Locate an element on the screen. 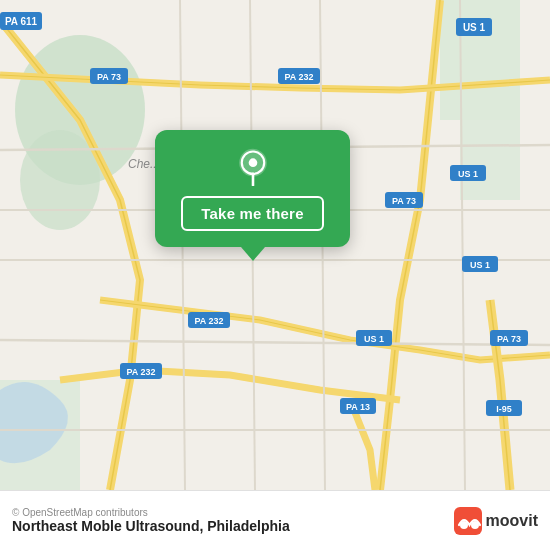  location-popup: Take me there is located at coordinates (252, 188).